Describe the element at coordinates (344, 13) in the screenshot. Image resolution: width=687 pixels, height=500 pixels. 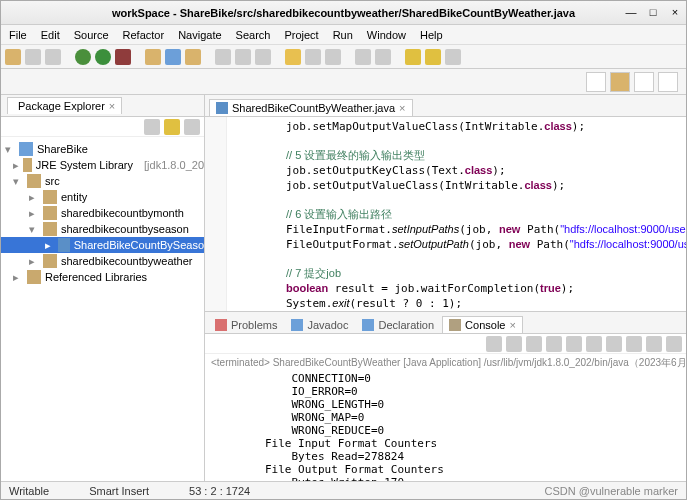
I see `window-titlebar: workSpace - ShareBike/src/sharedbikecoun…` at that location.